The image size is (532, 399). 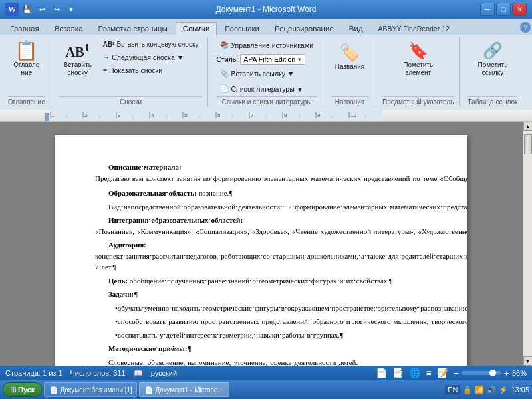 I want to click on status-page: Страница: 1 из 1, so click(x=34, y=373).